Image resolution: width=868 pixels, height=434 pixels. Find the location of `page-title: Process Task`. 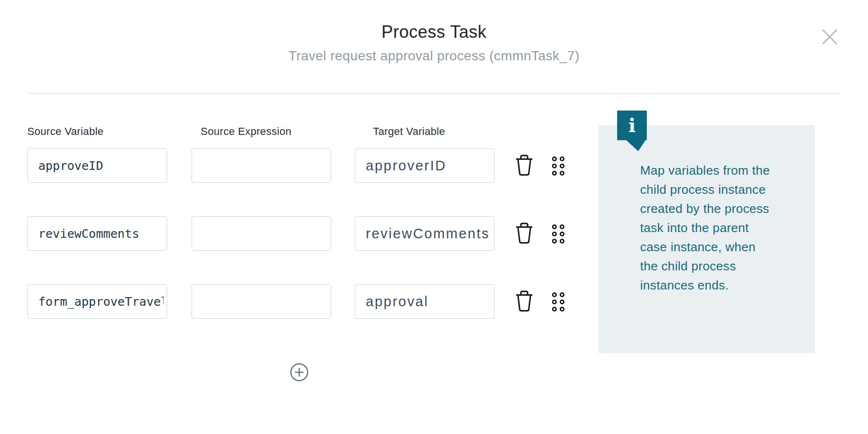

page-title: Process Task is located at coordinates (434, 32).